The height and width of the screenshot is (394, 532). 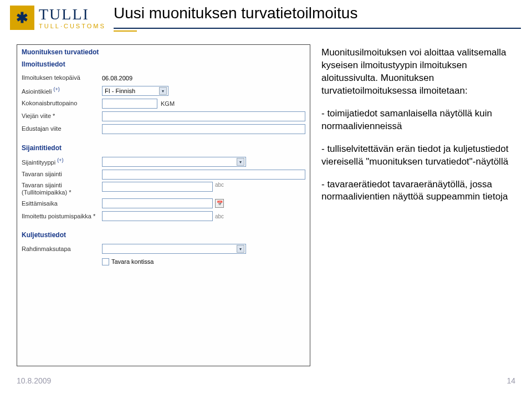 What do you see at coordinates (204, 116) in the screenshot?
I see `input-viejan` at bounding box center [204, 116].